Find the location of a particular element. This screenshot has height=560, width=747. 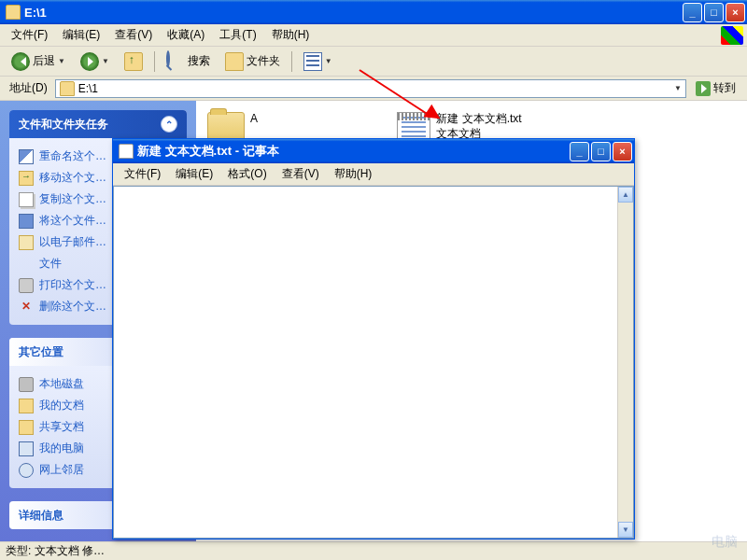

search-button: 搜索 is located at coordinates (189, 62).